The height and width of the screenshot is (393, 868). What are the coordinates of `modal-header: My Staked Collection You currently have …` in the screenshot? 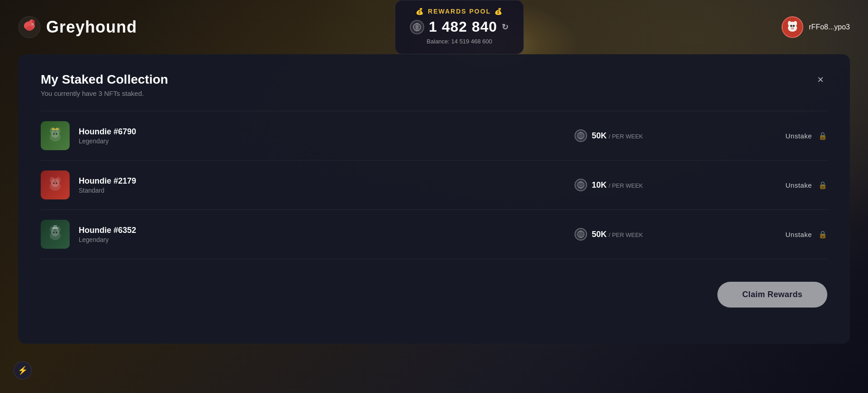 It's located at (434, 85).